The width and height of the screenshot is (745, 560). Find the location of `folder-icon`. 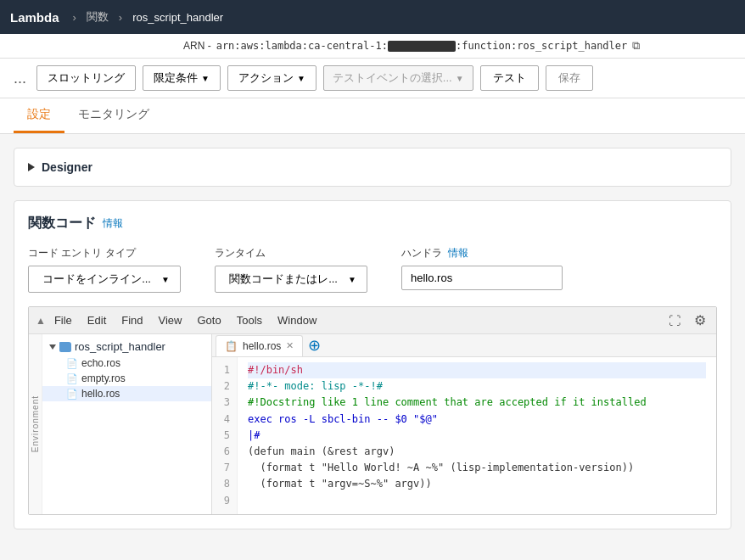

folder-icon is located at coordinates (65, 347).